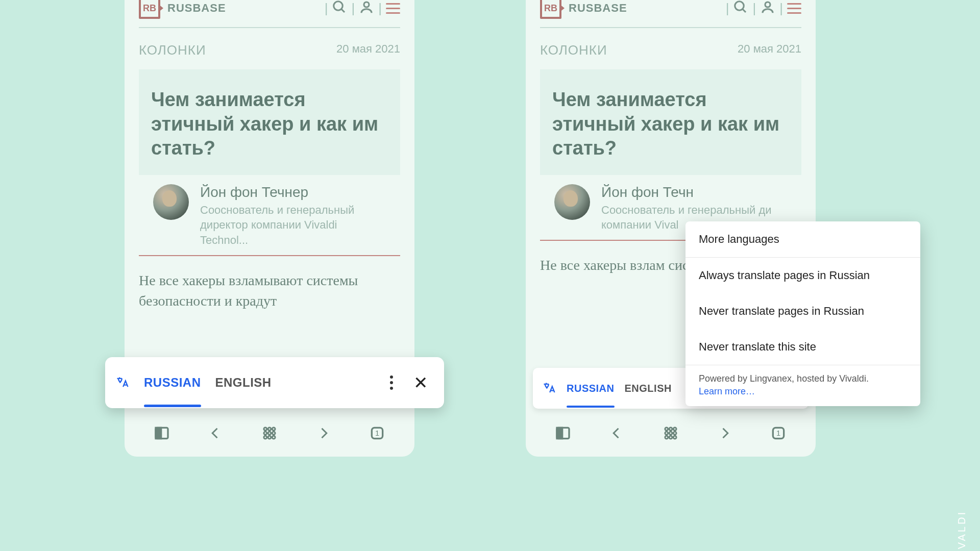 The height and width of the screenshot is (551, 980). What do you see at coordinates (803, 386) in the screenshot?
I see `popup-footer: Powered by Lingvanex, hosted by Vivaldi.…` at bounding box center [803, 386].